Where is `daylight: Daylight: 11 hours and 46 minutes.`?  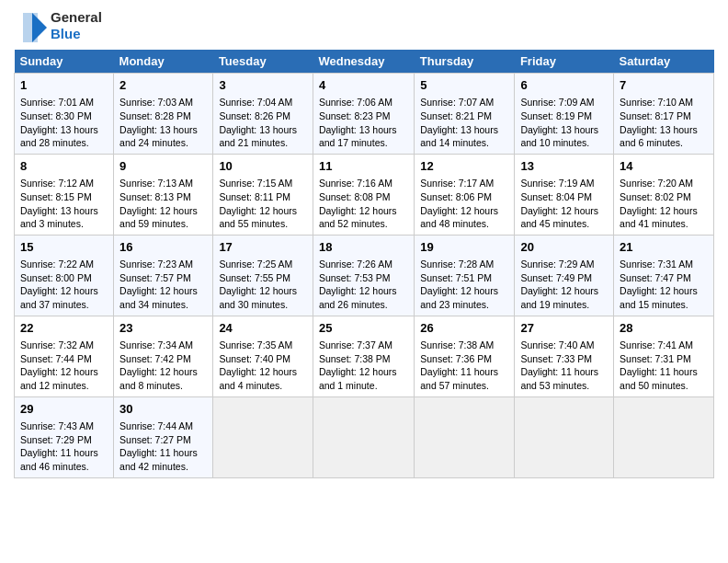 daylight: Daylight: 11 hours and 46 minutes. is located at coordinates (59, 460).